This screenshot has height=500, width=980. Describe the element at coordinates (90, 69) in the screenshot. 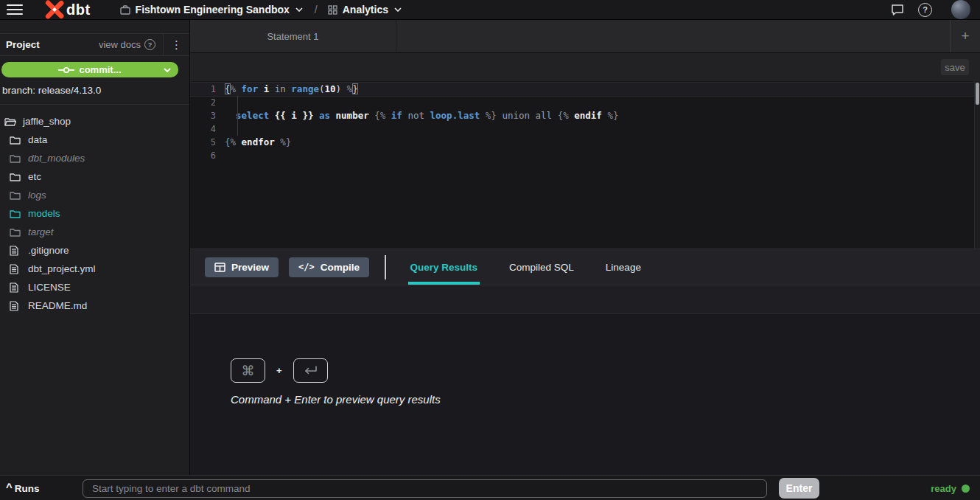

I see `commit-button: commit...` at that location.